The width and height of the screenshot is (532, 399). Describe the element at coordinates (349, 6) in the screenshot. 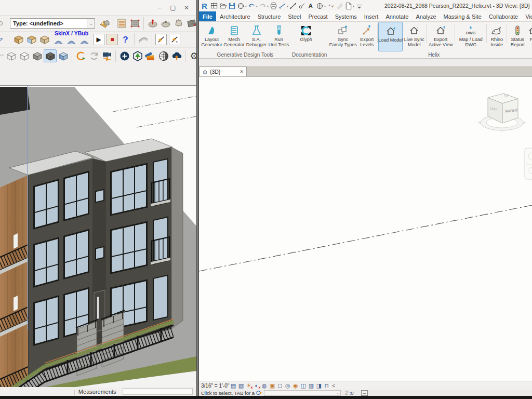

I see `sheet-icon: ▾` at that location.